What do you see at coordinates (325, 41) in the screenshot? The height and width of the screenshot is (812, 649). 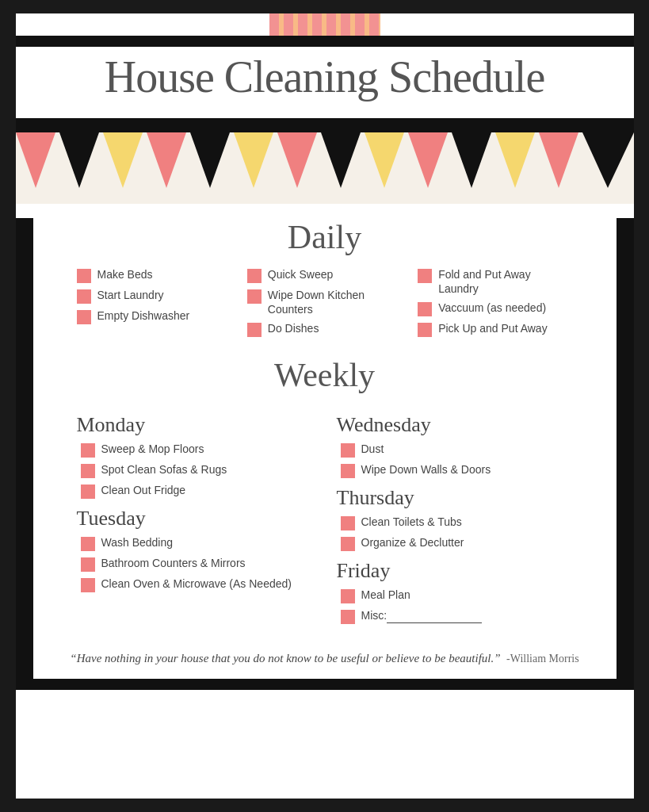 I see `top-stripe` at bounding box center [325, 41].